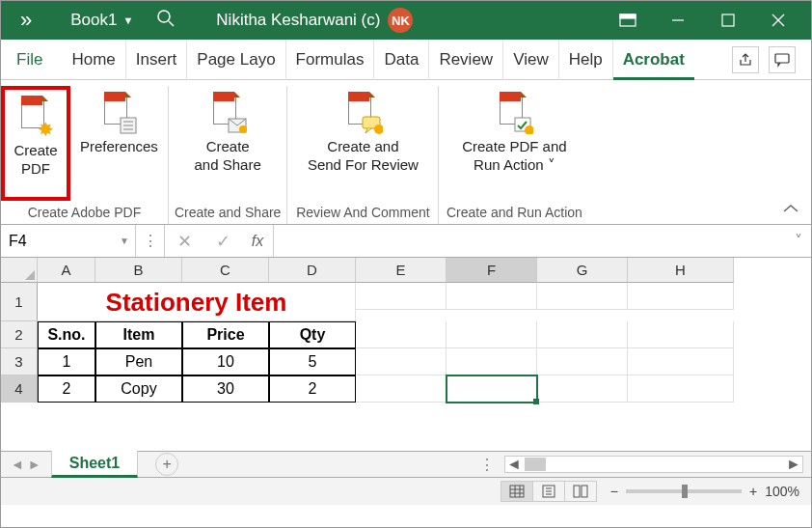 The image size is (812, 528). Describe the element at coordinates (654, 464) in the screenshot. I see `horizontal-scrollbar: ◄ ►` at that location.